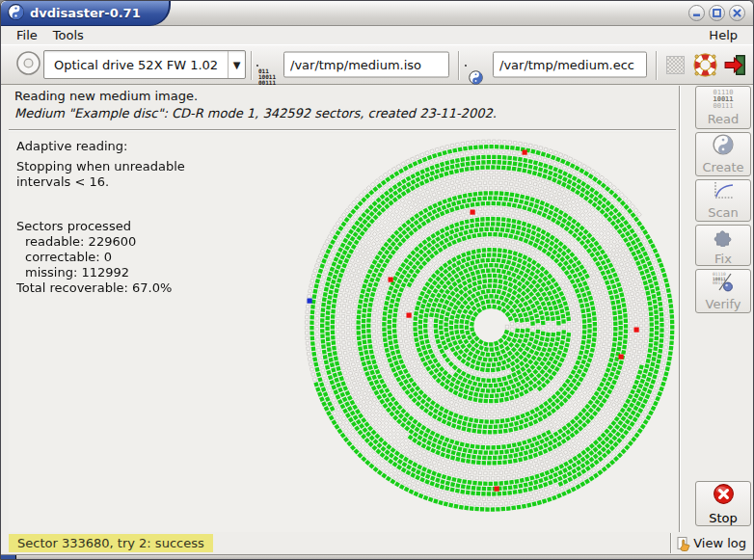 This screenshot has height=560, width=754. What do you see at coordinates (723, 193) in the screenshot?
I see `curve-icon` at bounding box center [723, 193].